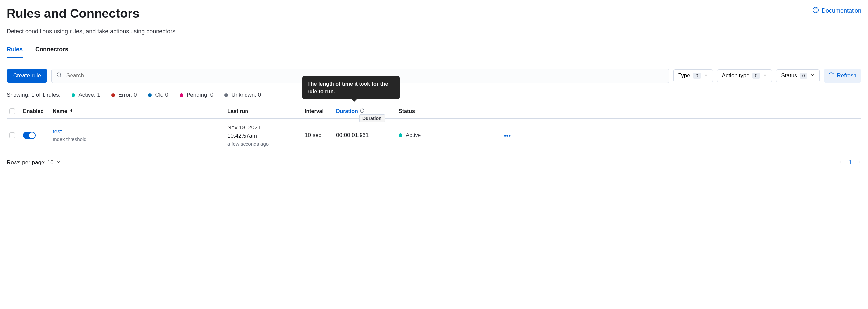 This screenshot has width=868, height=309. I want to click on row-status-label: Active, so click(413, 135).